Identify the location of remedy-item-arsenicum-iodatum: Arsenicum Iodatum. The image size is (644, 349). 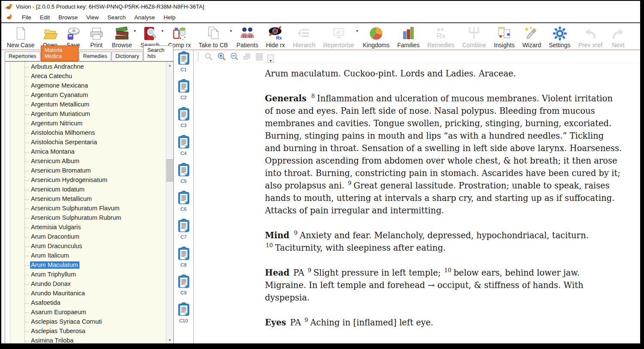
(88, 189).